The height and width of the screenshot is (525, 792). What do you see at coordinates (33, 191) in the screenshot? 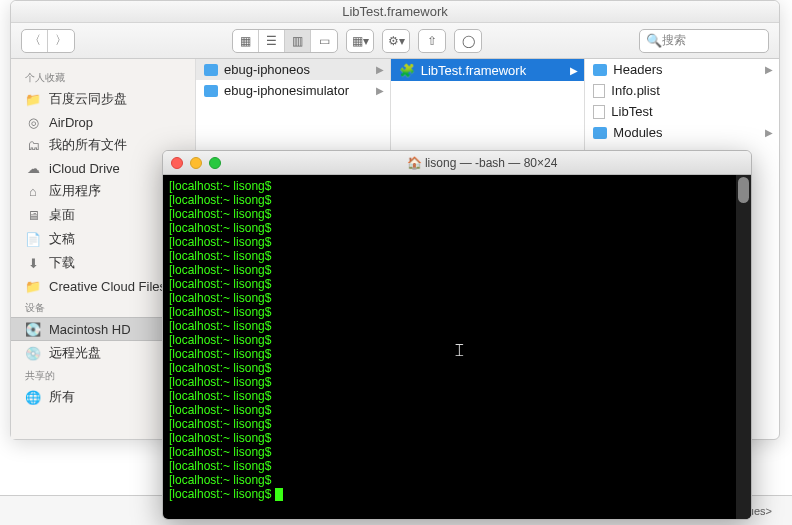
I see `apps-icon: ⌂` at bounding box center [33, 191].